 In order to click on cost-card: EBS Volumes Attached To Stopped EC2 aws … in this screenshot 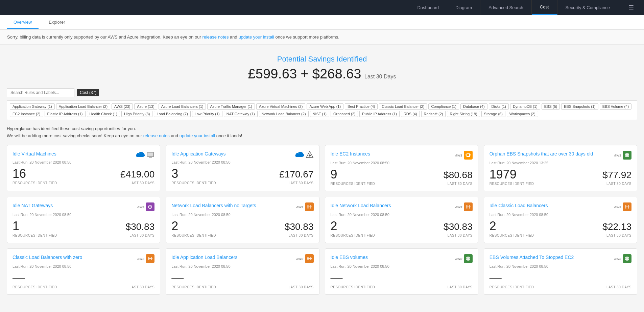, I will do `click(560, 272)`.